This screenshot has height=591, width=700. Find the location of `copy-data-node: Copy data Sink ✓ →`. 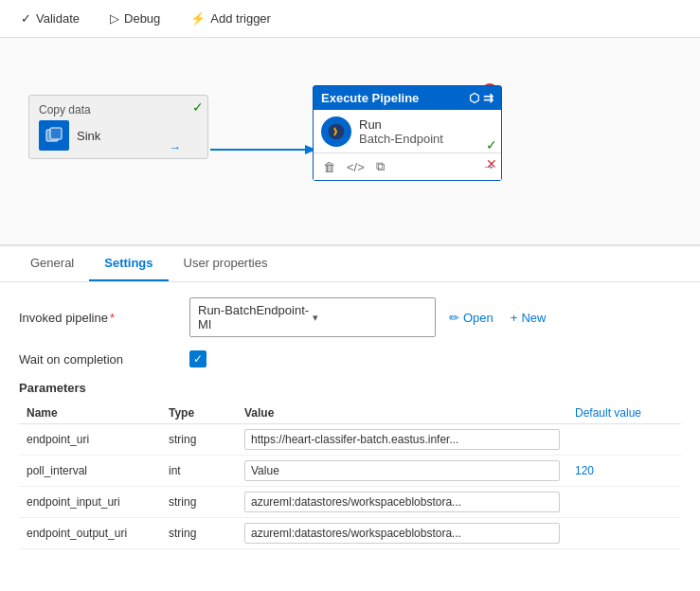

copy-data-node: Copy data Sink ✓ → is located at coordinates (118, 127).